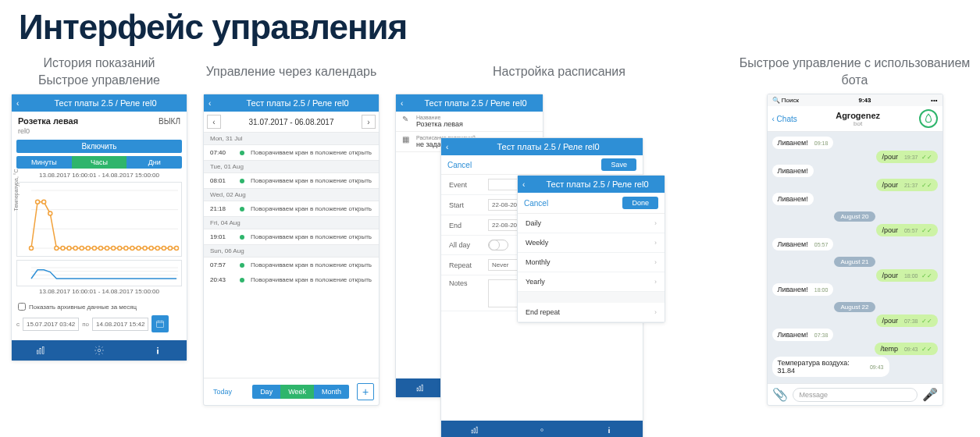  Describe the element at coordinates (155, 162) in the screenshot. I see `tab-days: Дни` at that location.